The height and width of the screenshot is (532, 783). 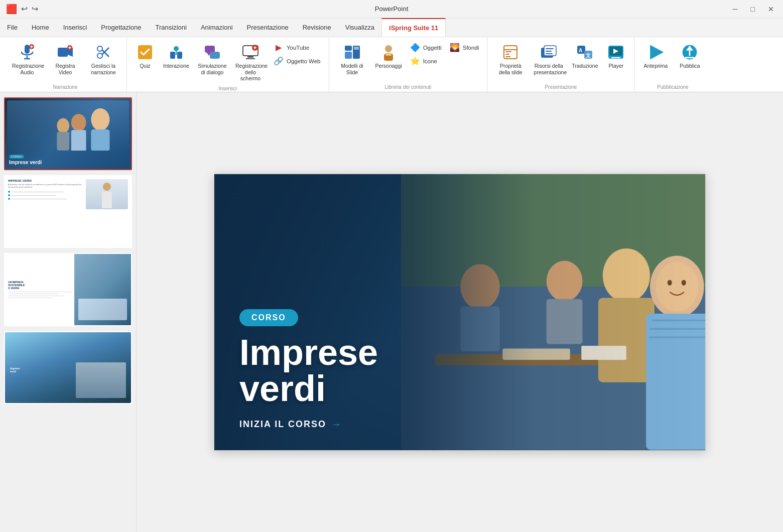 What do you see at coordinates (65, 59) in the screenshot?
I see `ribbon-btn-registra-video: Registra Video` at bounding box center [65, 59].